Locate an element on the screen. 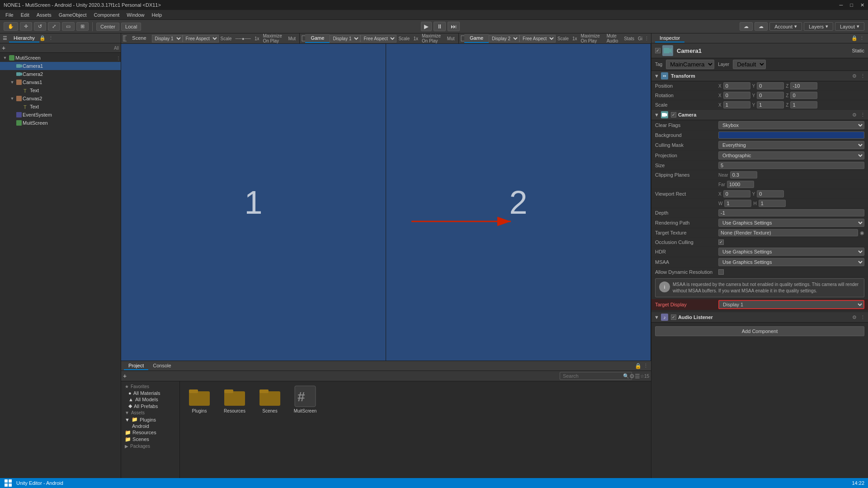 This screenshot has width=868, height=488. rot-y is located at coordinates (770, 95).